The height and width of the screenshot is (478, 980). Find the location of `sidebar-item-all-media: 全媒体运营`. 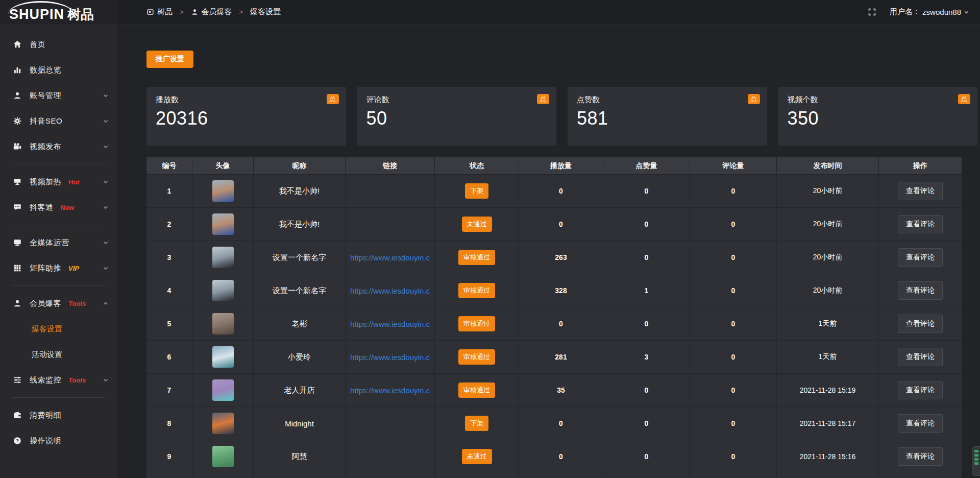

sidebar-item-all-media: 全媒体运营 is located at coordinates (59, 243).